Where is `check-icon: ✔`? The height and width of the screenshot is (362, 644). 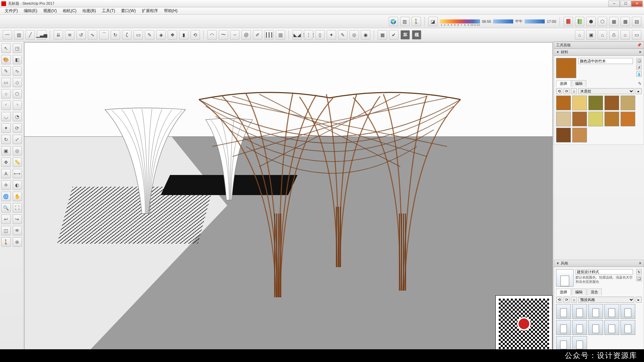
check-icon: ✔ is located at coordinates (394, 35).